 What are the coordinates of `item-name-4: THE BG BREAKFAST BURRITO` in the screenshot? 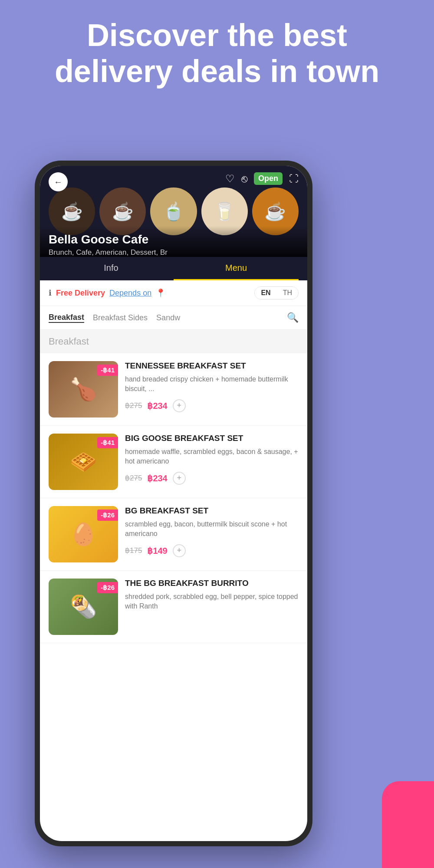 It's located at (212, 583).